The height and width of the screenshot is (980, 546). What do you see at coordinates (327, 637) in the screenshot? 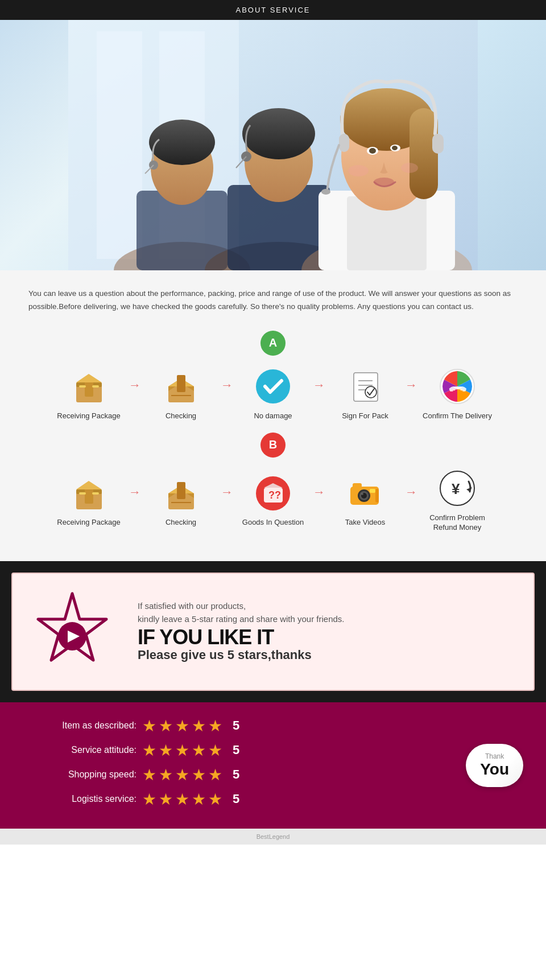
I see `rating-title: IF YOU LIKE IT` at bounding box center [327, 637].